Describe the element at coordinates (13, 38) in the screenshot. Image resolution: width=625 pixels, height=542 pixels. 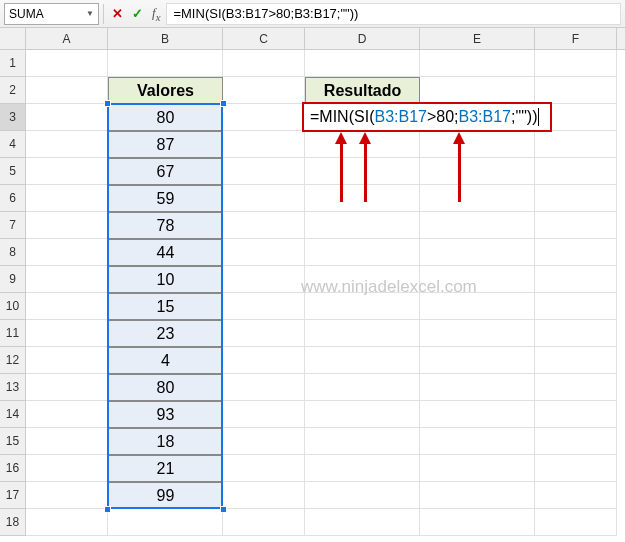
I see `select-all-corner` at that location.